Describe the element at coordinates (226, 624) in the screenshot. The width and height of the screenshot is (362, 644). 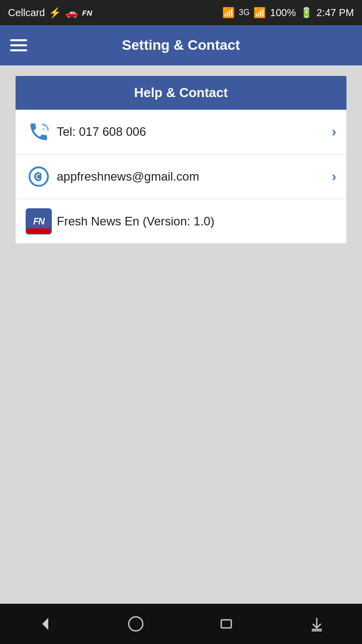
I see `recents-button` at that location.